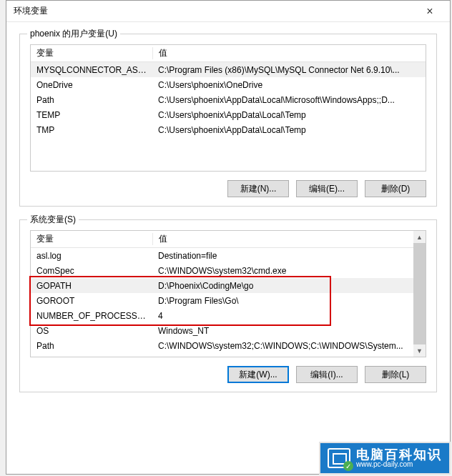  Describe the element at coordinates (222, 286) in the screenshot. I see `table-row: GOPATH D:\Phoenix\CodingMe\go` at that location.